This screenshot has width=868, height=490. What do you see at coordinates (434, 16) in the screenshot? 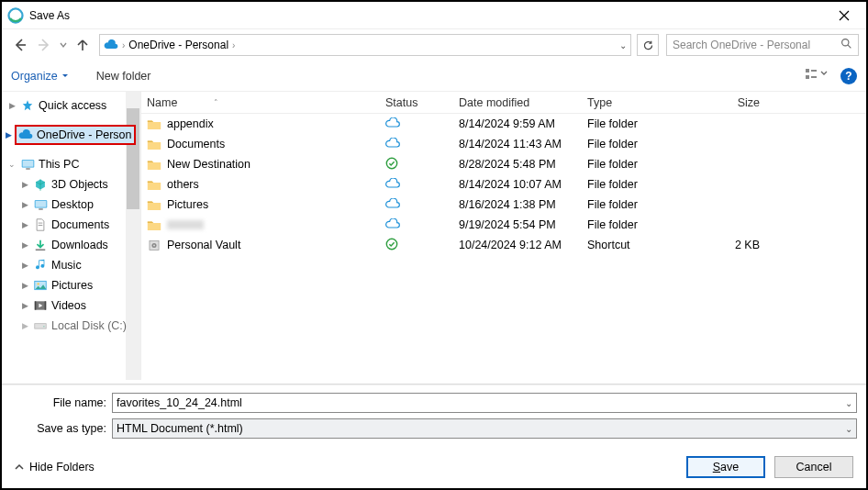
I see `title-bar: Save As` at bounding box center [434, 16].